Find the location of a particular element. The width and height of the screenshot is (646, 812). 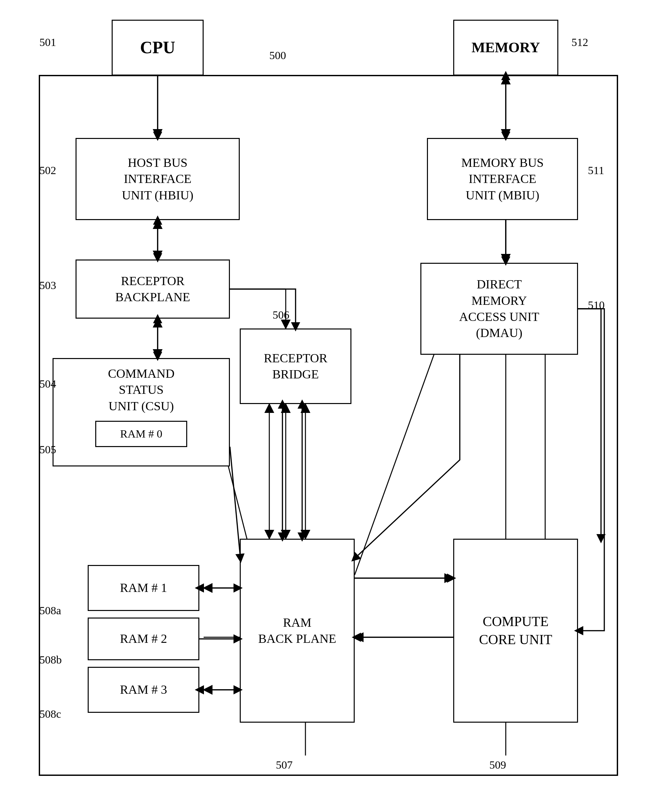

hbiu-label: HOST BUSINTERFACEUNIT (HBIU) is located at coordinates (158, 179).